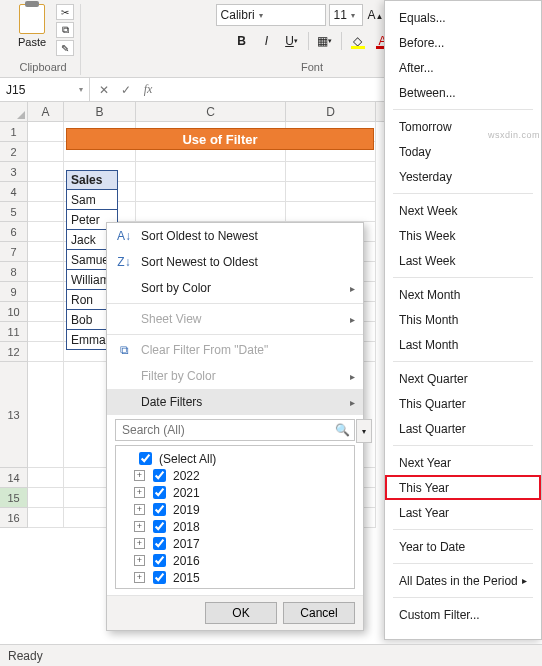 Image resolution: width=542 pixels, height=666 pixels. What do you see at coordinates (242, 544) in the screenshot?
I see `tree-year: +2017` at bounding box center [242, 544].